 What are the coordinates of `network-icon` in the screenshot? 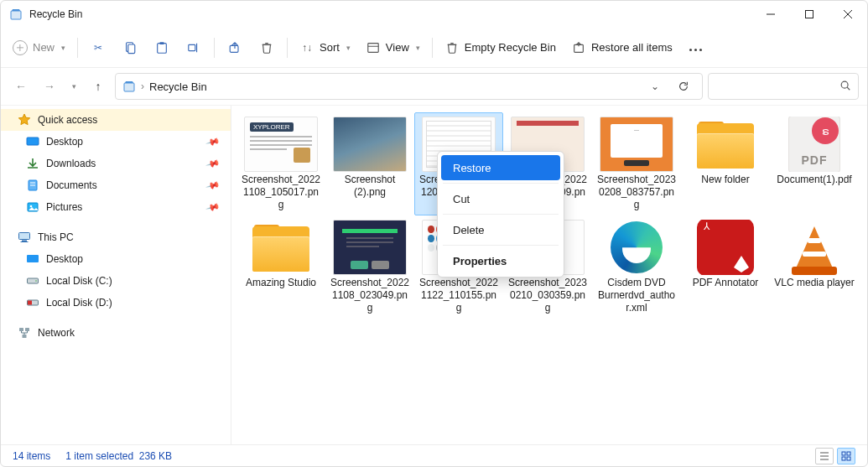 It's located at (24, 333).